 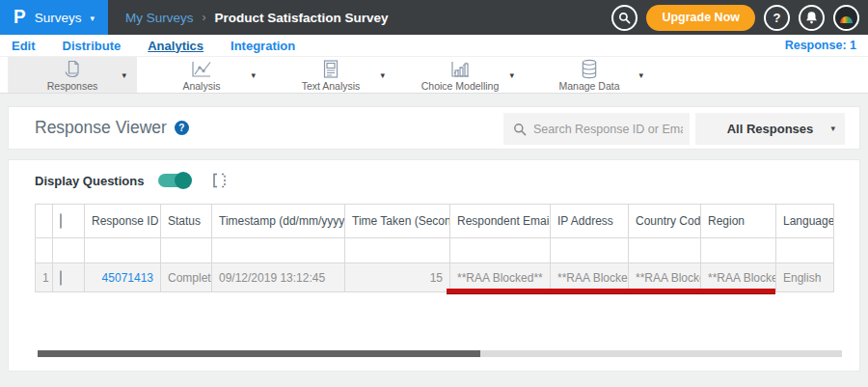 I want to click on column-label: Language, so click(x=808, y=221).